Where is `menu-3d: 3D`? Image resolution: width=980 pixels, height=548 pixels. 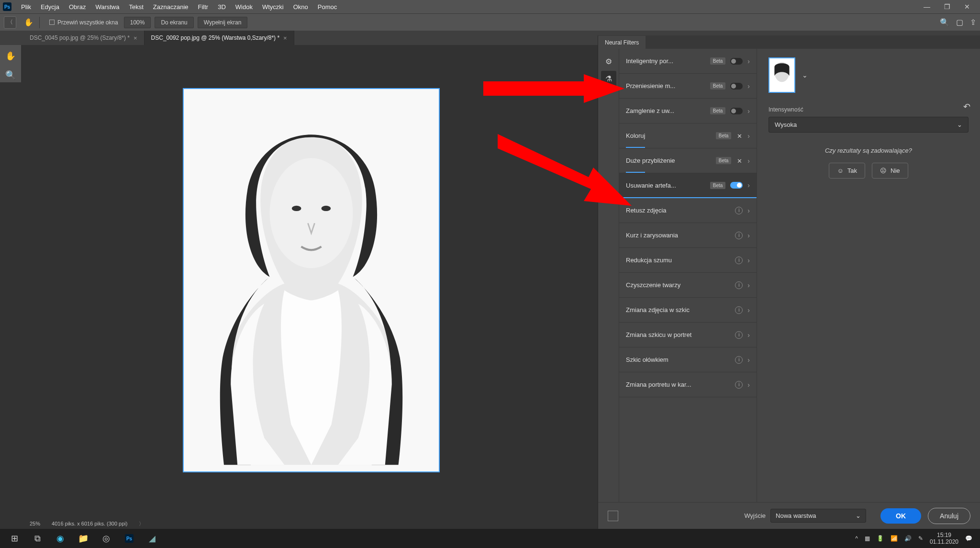 menu-3d: 3D is located at coordinates (222, 7).